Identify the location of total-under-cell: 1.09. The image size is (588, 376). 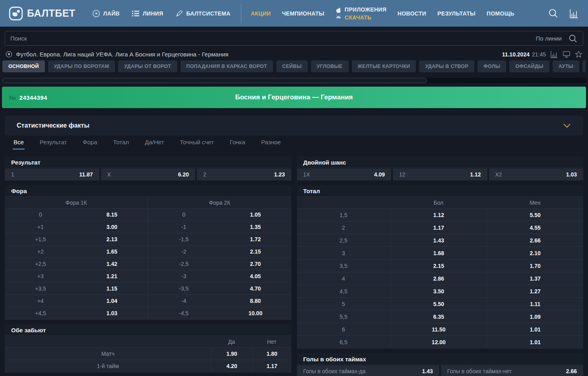
(535, 316).